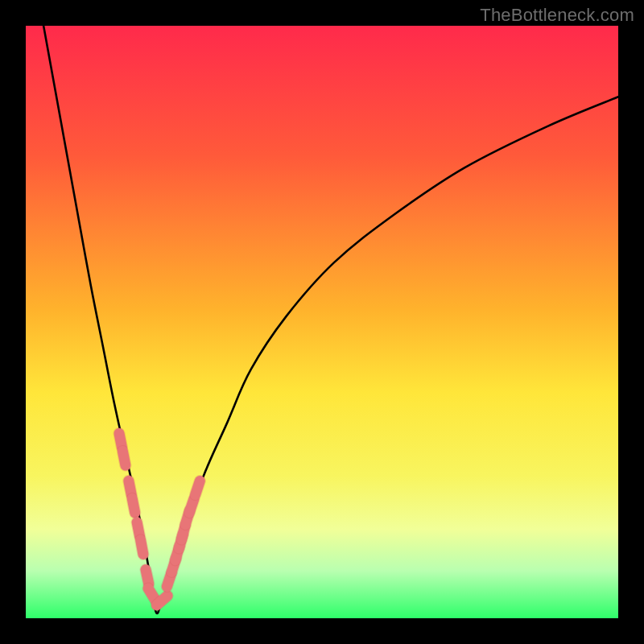  Describe the element at coordinates (159, 518) in the screenshot. I see `marker-group` at that location.